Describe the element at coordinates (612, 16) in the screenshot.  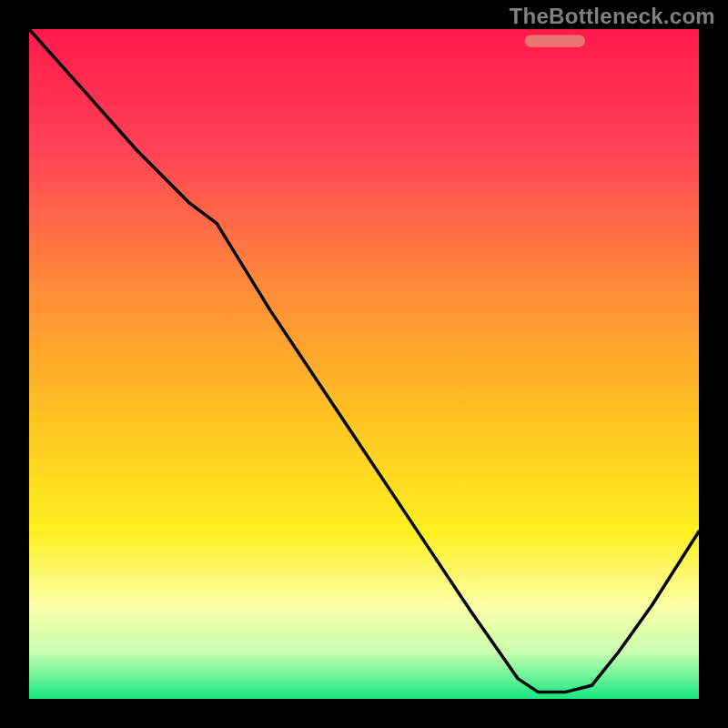
I see `watermark-text: TheBottleneck.com` at that location.